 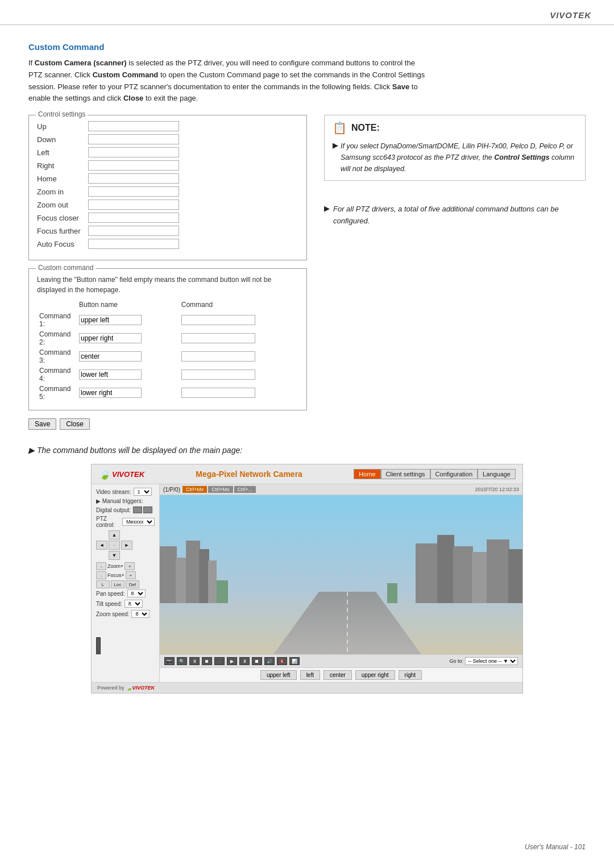 I want to click on cam-header: 🍃 VIVOTEK Mega-Pixel Network Camera Home…, so click(x=307, y=474).